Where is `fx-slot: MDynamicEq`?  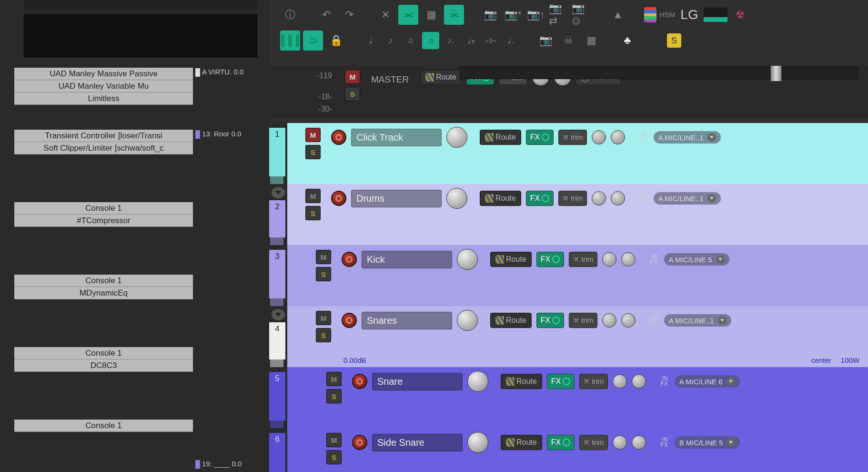 fx-slot: MDynamicEq is located at coordinates (104, 293).